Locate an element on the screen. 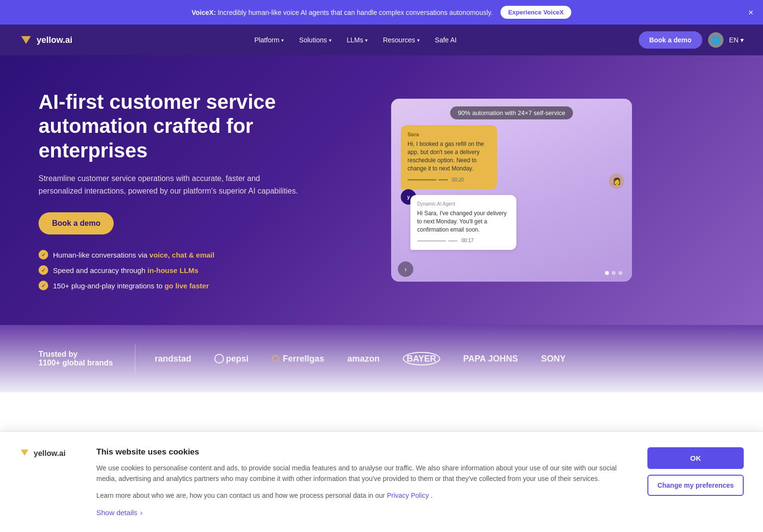 The image size is (763, 532). nav-platform: Platform ▾ is located at coordinates (269, 40).